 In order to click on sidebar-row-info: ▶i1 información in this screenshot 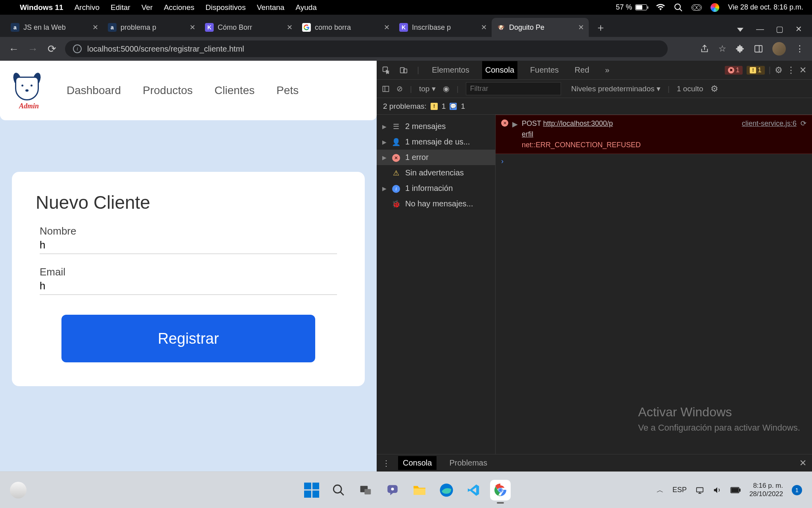, I will do `click(436, 188)`.